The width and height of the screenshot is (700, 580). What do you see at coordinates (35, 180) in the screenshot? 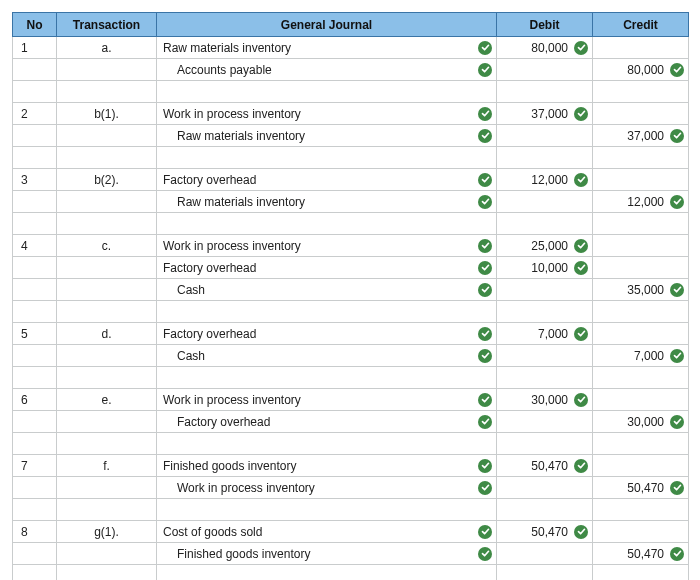
I see `cell-no: 3` at bounding box center [35, 180].